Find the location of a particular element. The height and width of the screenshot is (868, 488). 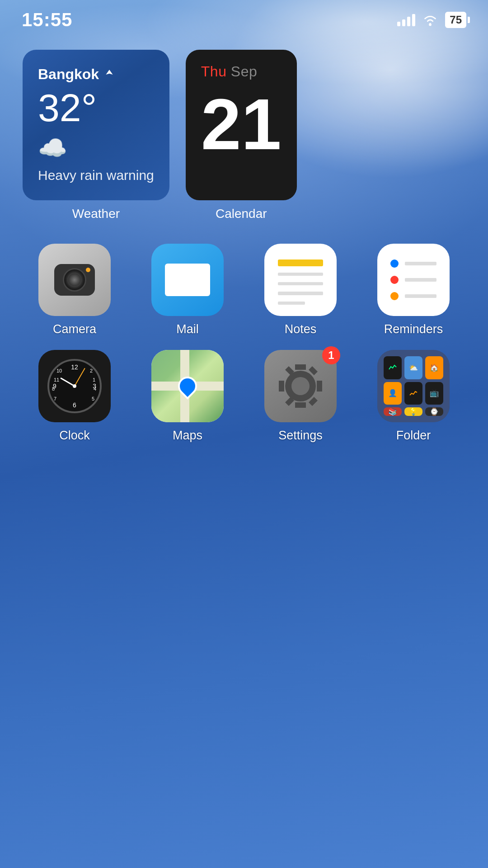

maps-location-pin is located at coordinates (187, 386).